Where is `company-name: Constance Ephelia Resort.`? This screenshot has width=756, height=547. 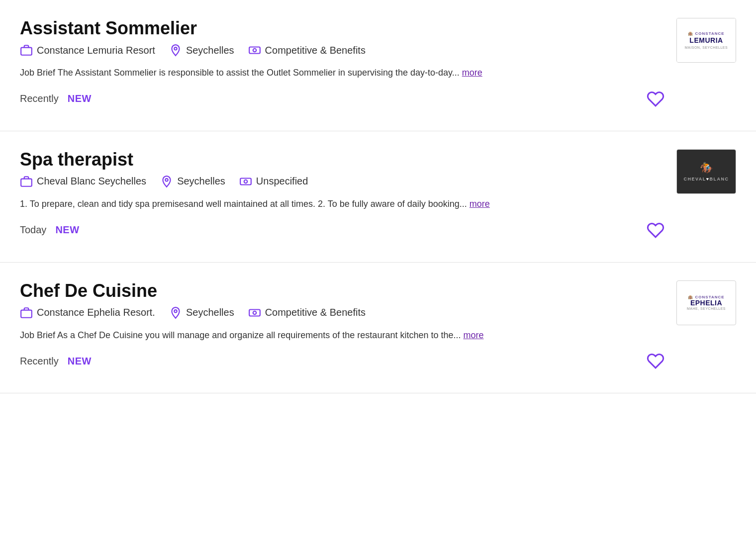 company-name: Constance Ephelia Resort. is located at coordinates (96, 312).